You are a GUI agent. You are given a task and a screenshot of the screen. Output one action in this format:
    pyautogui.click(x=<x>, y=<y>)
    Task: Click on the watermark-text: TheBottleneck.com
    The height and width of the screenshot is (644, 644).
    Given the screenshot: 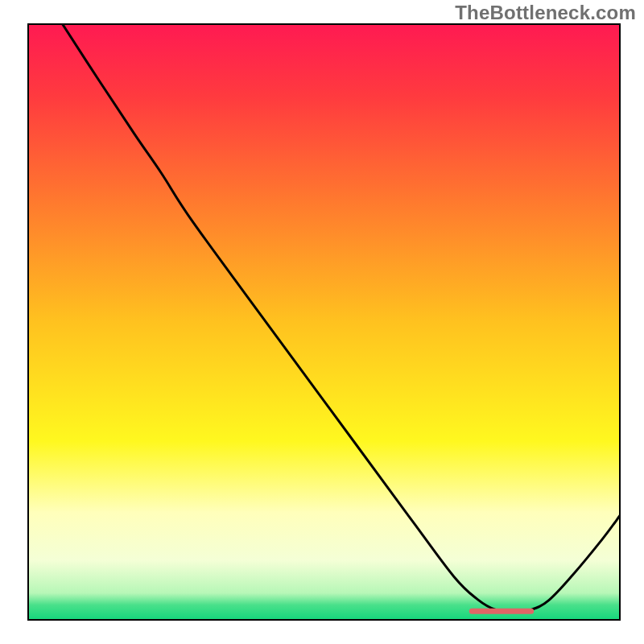 What is the action you would take?
    pyautogui.click(x=546, y=13)
    